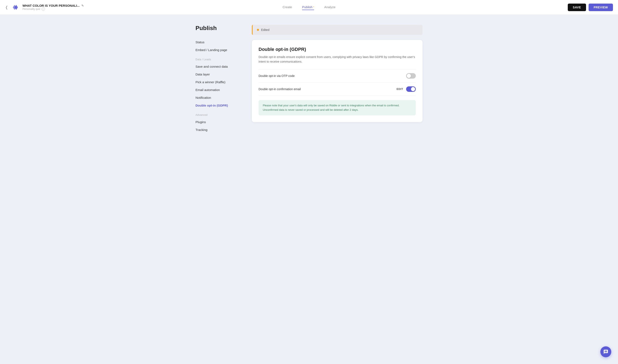  What do you see at coordinates (406, 89) in the screenshot?
I see `toggle-email-right: EDIT` at bounding box center [406, 89].